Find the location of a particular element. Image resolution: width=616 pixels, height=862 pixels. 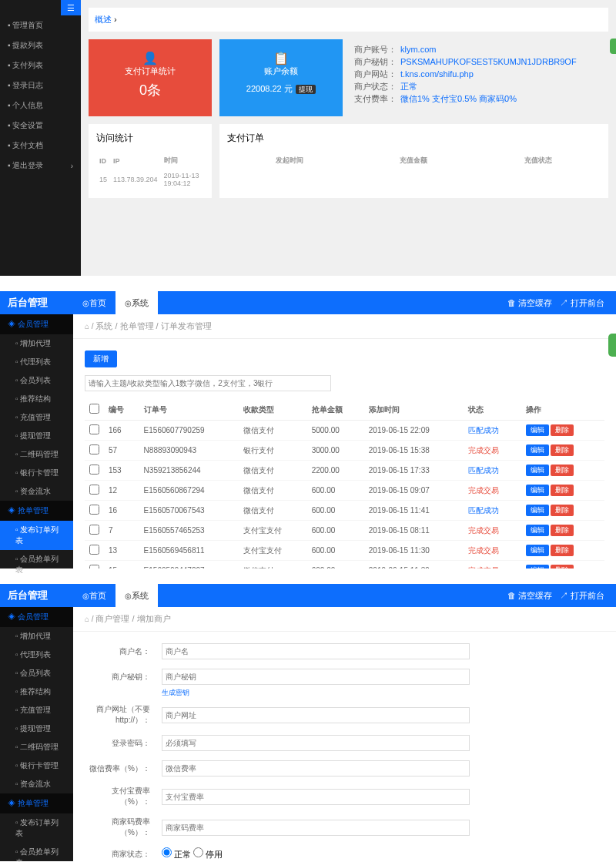

hint-link: 生成密钥 is located at coordinates (383, 693).